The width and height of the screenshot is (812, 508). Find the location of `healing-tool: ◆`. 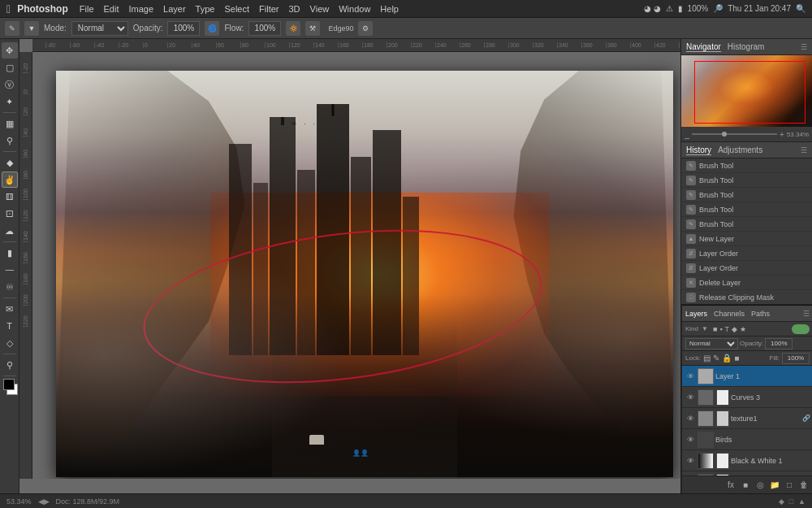

healing-tool: ◆ is located at coordinates (10, 163).